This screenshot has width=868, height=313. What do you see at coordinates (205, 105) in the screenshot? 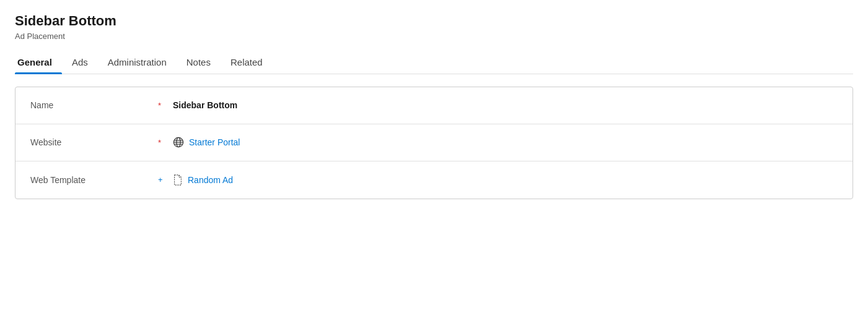
I see `field-value-name: Sidebar Bottom` at bounding box center [205, 105].